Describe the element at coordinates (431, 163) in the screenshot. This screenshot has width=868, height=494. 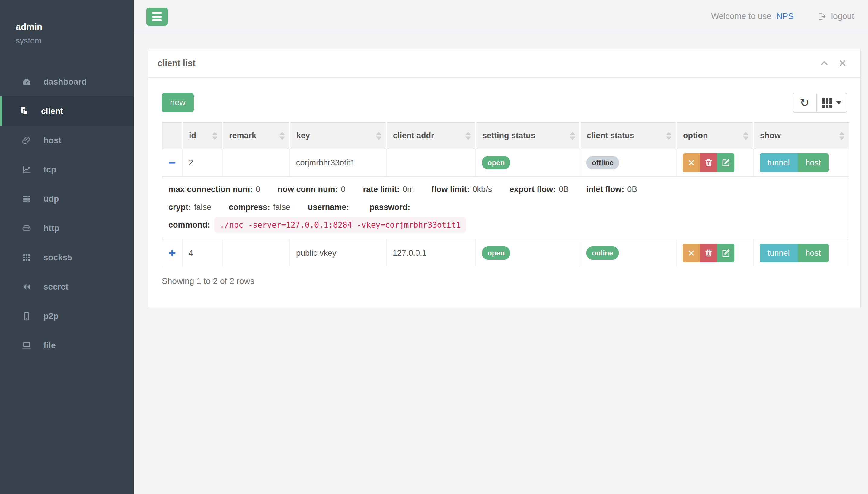
I see `cell-client-addr` at that location.